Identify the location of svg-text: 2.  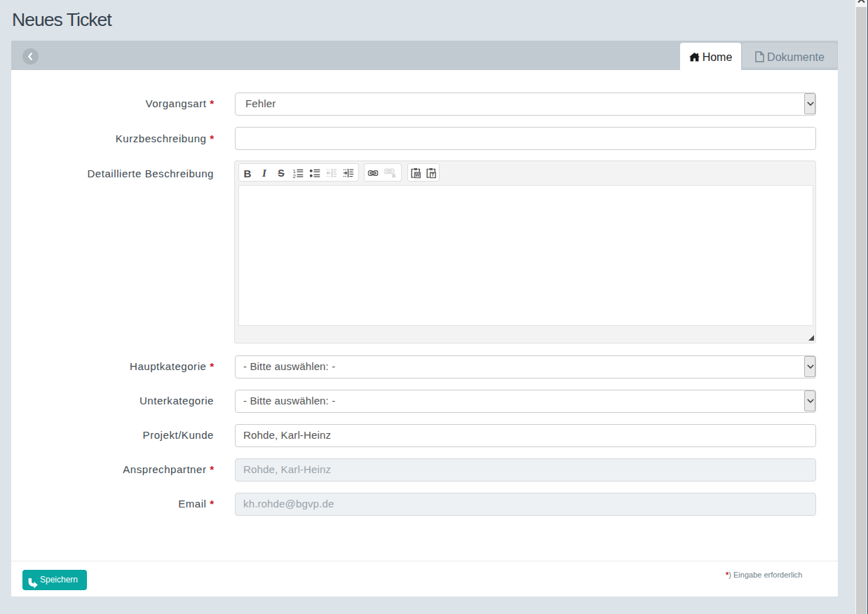
(294, 175).